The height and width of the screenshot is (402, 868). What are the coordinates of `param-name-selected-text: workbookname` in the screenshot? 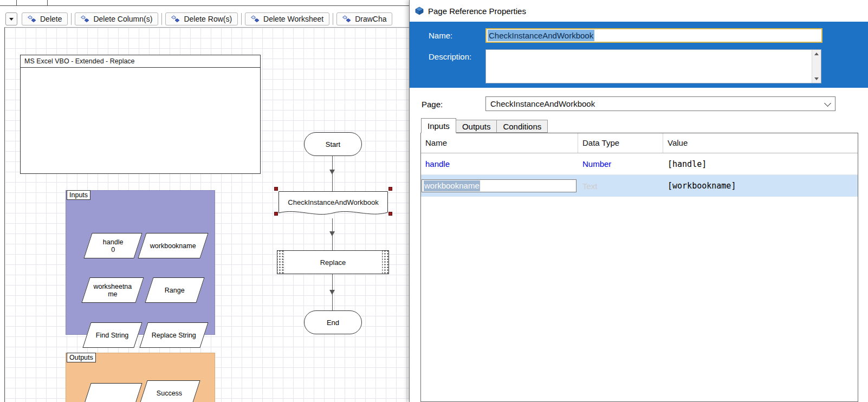 It's located at (452, 186).